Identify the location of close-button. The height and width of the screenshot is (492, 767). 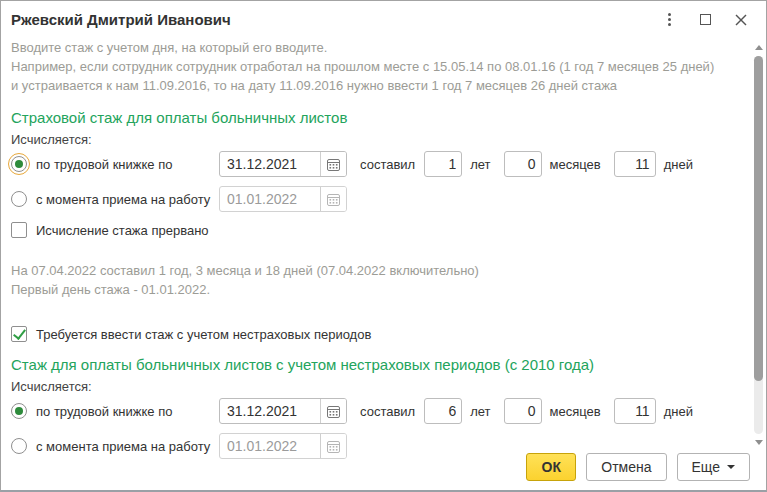
(741, 20).